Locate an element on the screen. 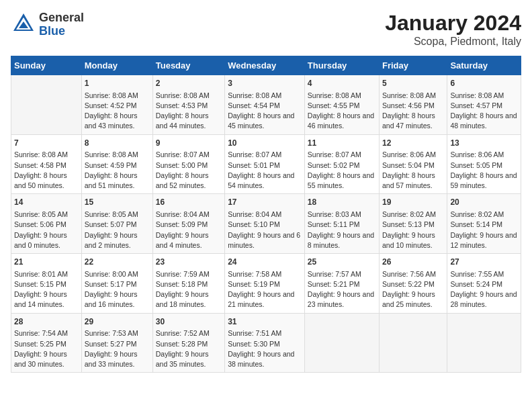 This screenshot has width=532, height=411. calendar-week-row: 28Sunrise: 7:54 AMSunset: 5:25 PMDayligh… is located at coordinates (266, 342).